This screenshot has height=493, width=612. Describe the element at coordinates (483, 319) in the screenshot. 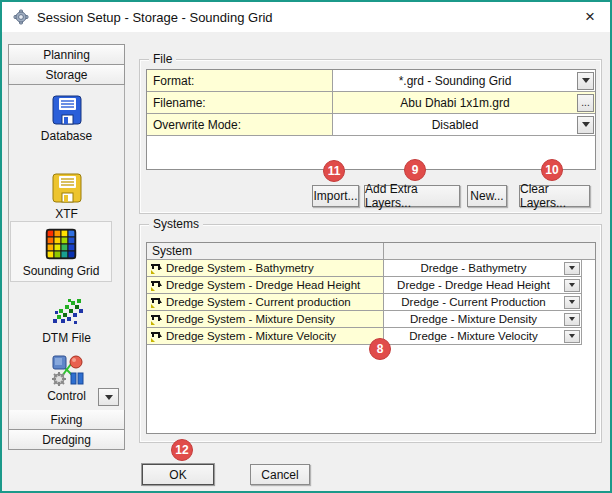

I see `layer-combo: Dredge - Mixture Density` at that location.